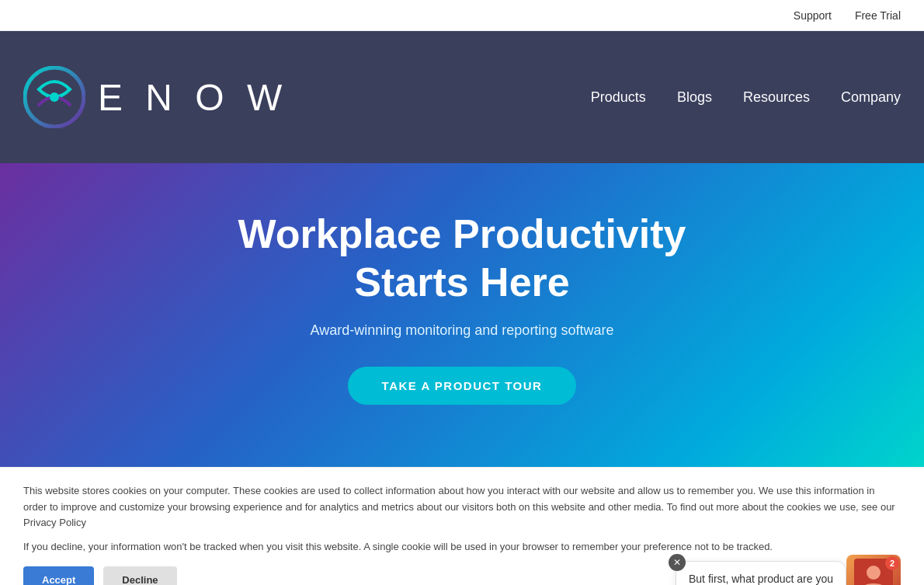  Describe the element at coordinates (140, 576) in the screenshot. I see `cookie-decline-button: Decline` at that location.